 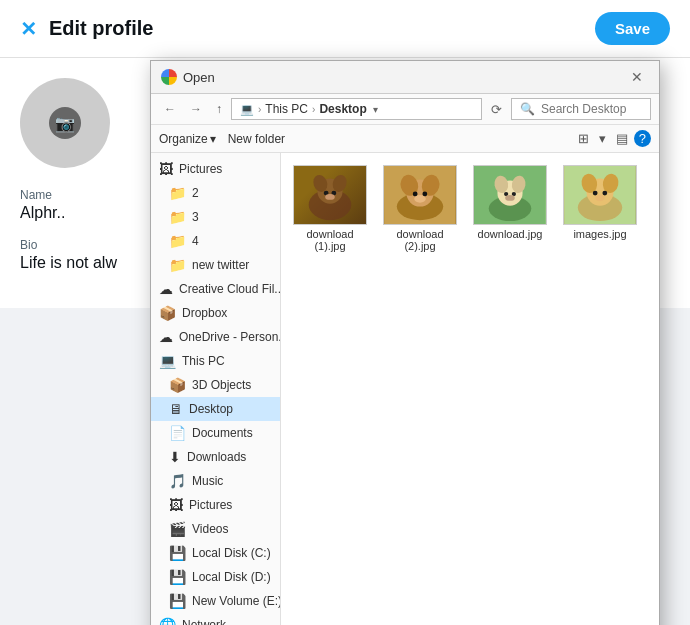 What do you see at coordinates (420, 195) in the screenshot?
I see `file-thumbnail-download2` at bounding box center [420, 195].